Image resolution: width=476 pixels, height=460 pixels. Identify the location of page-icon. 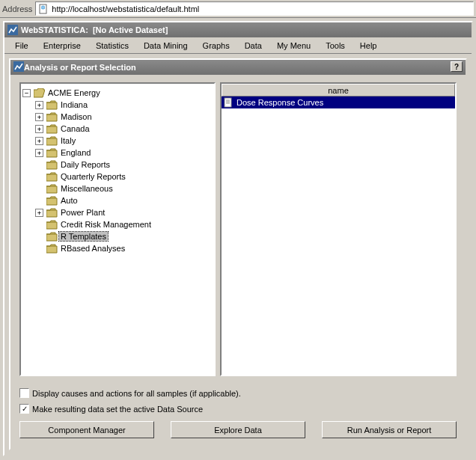
(43, 9).